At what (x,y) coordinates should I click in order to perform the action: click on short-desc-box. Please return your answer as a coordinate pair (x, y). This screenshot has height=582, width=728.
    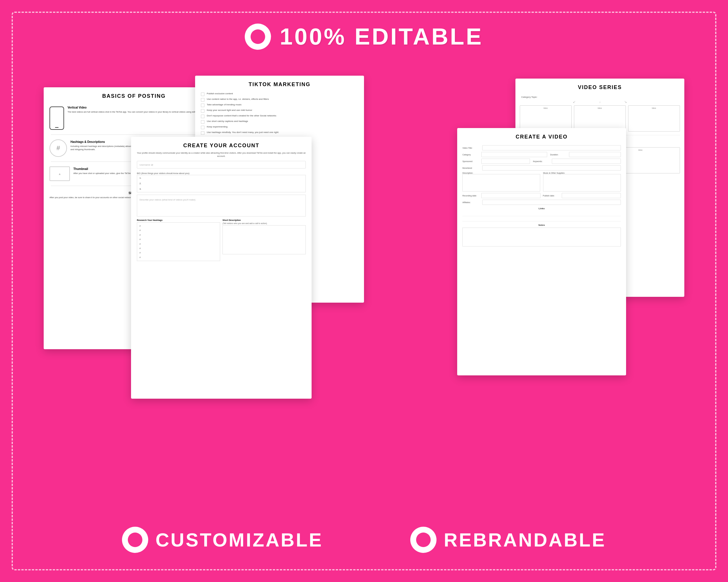
    Looking at the image, I should click on (264, 240).